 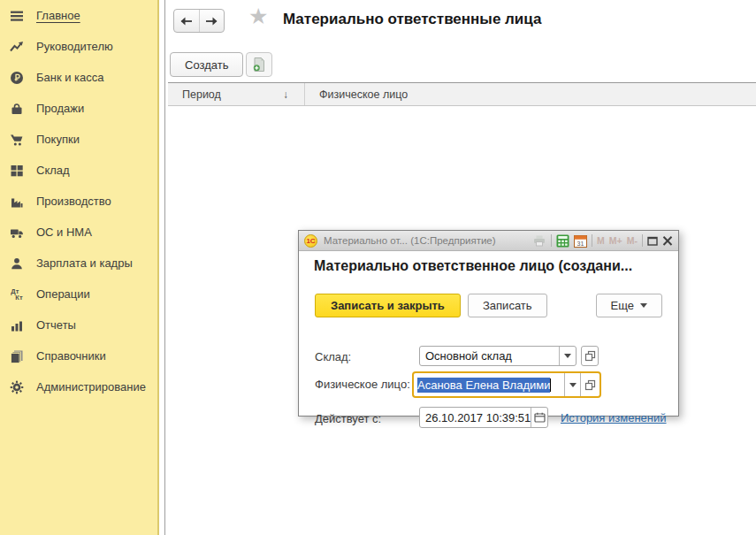 I want to click on sidebar-item-label: Главное, so click(x=58, y=16).